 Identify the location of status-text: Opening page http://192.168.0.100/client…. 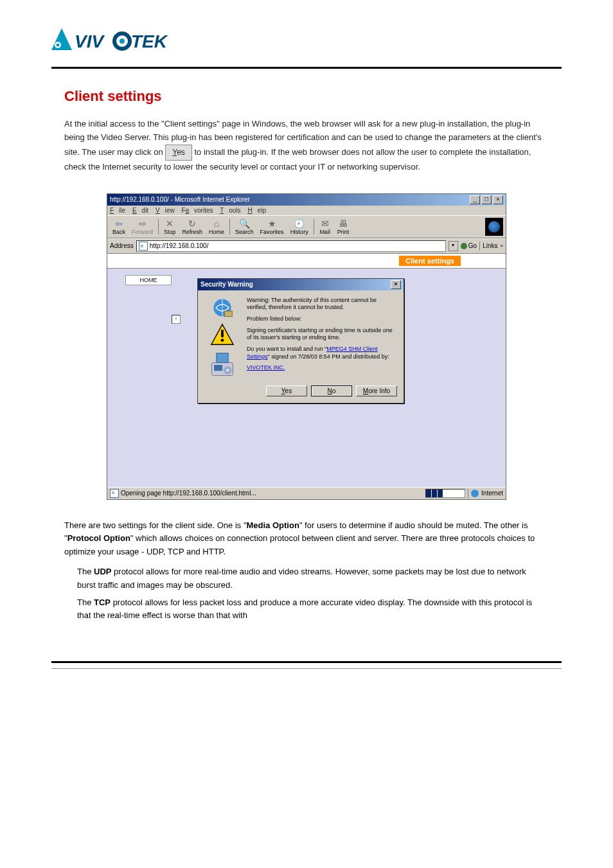
(189, 493).